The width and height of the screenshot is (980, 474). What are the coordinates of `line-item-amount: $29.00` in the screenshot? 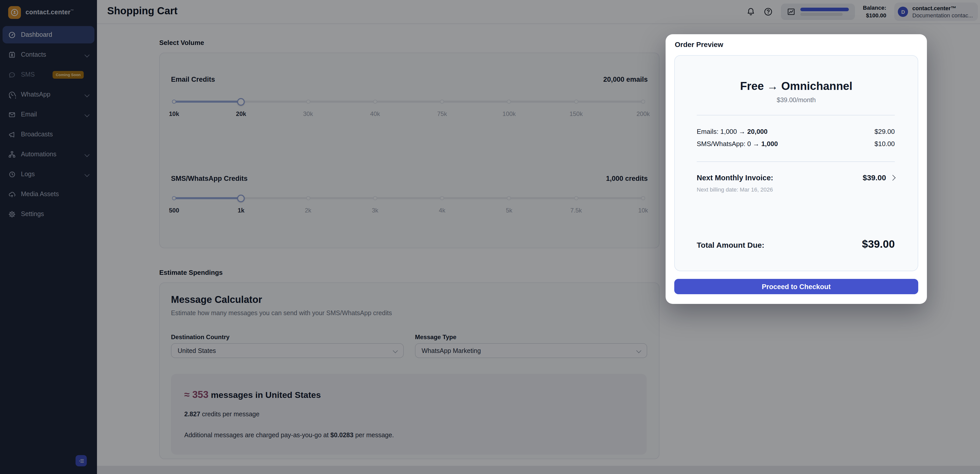 It's located at (885, 132).